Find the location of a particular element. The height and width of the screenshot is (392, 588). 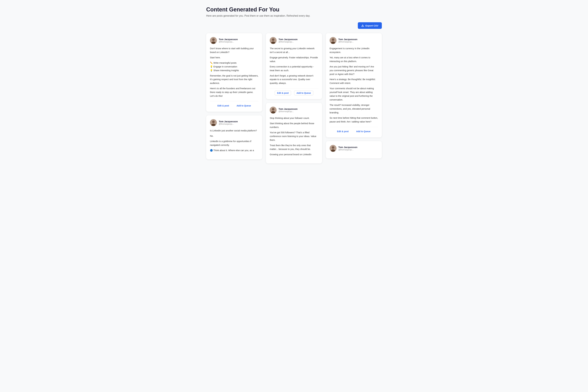

card-content-1: Don't know where to start with building … is located at coordinates (234, 72).